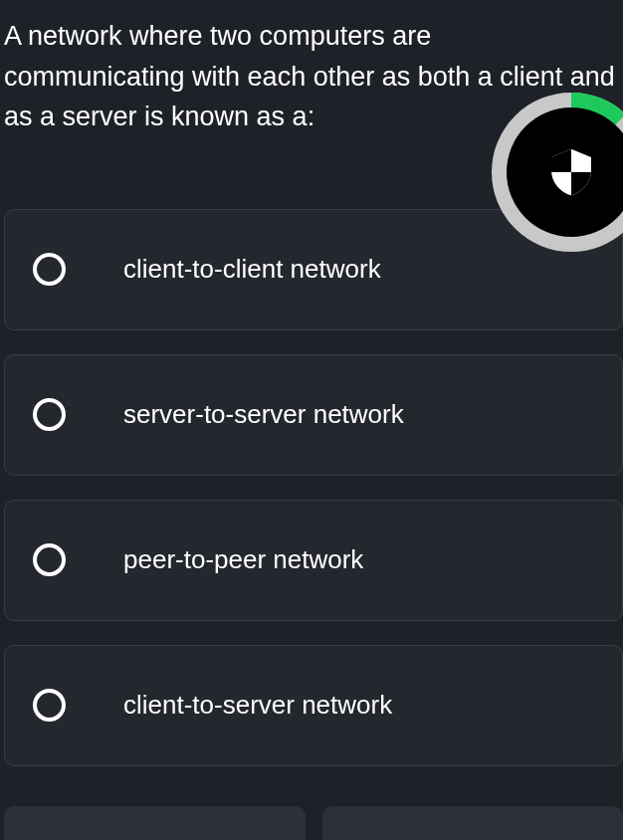 The width and height of the screenshot is (623, 840). What do you see at coordinates (253, 269) in the screenshot?
I see `option-label: client-to-client network` at bounding box center [253, 269].